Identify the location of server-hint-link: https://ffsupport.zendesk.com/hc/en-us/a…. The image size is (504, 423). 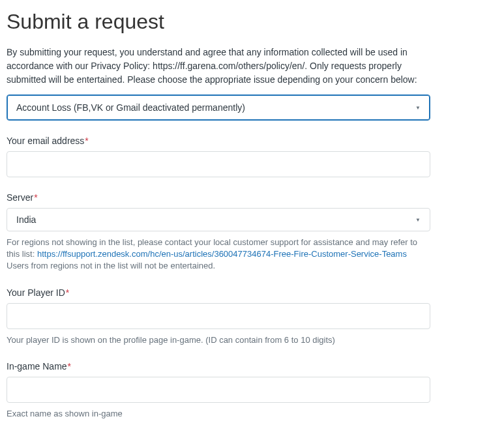
(222, 254).